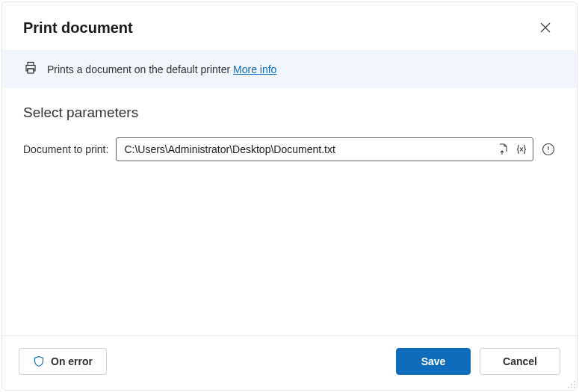 The height and width of the screenshot is (392, 579). What do you see at coordinates (433, 361) in the screenshot?
I see `save-button: Save` at bounding box center [433, 361].